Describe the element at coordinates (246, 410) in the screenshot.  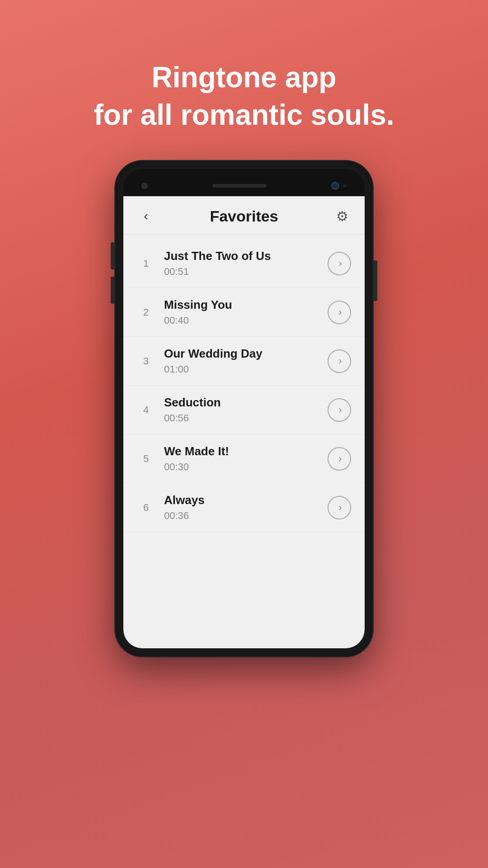
I see `track-info: Seduction 00:56` at that location.